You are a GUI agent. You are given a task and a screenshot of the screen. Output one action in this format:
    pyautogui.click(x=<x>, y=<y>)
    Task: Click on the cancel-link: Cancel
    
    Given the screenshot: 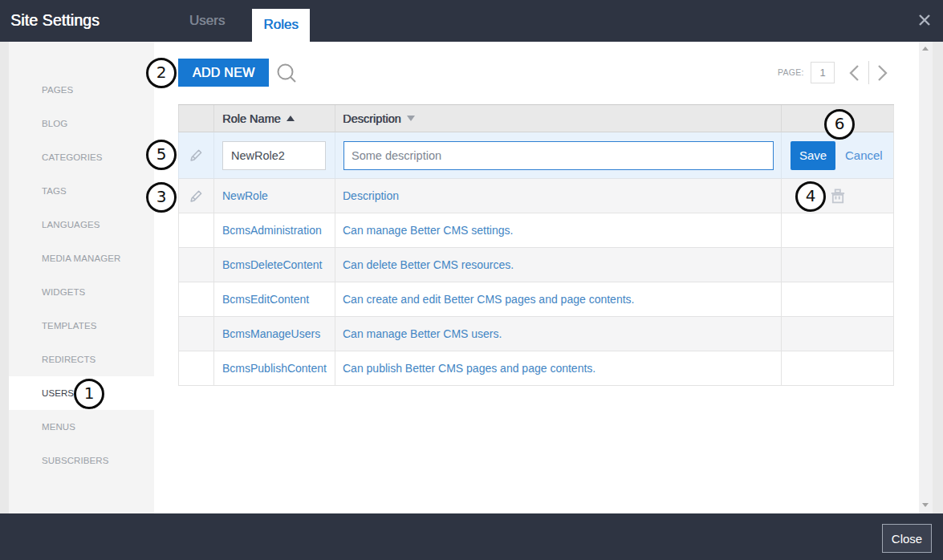 What is the action you would take?
    pyautogui.click(x=864, y=156)
    